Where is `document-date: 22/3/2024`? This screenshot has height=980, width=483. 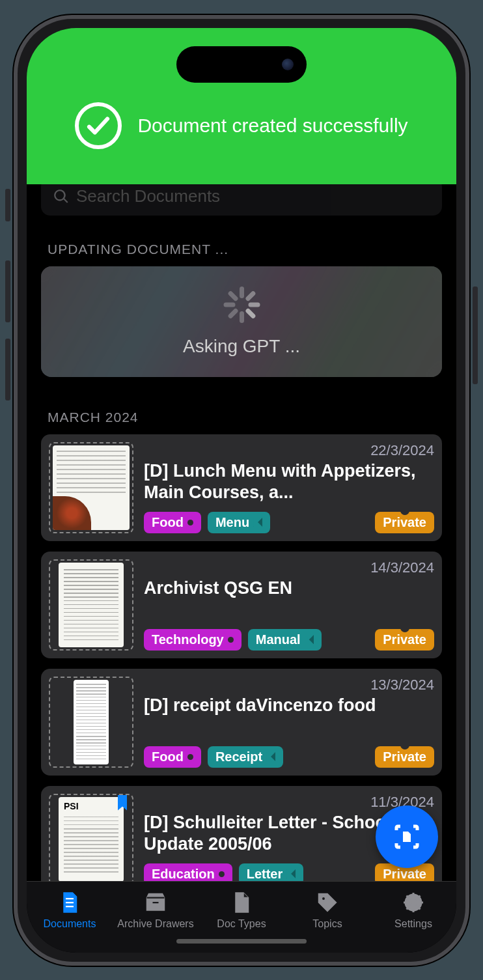 document-date: 22/3/2024 is located at coordinates (289, 451).